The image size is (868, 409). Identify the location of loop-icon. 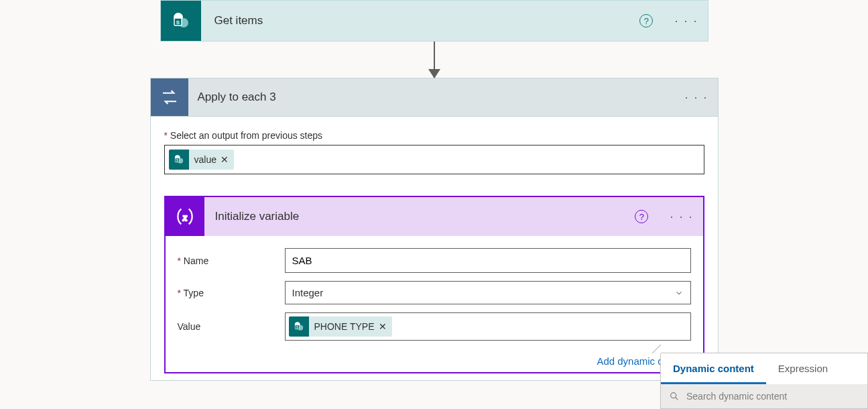
(170, 97).